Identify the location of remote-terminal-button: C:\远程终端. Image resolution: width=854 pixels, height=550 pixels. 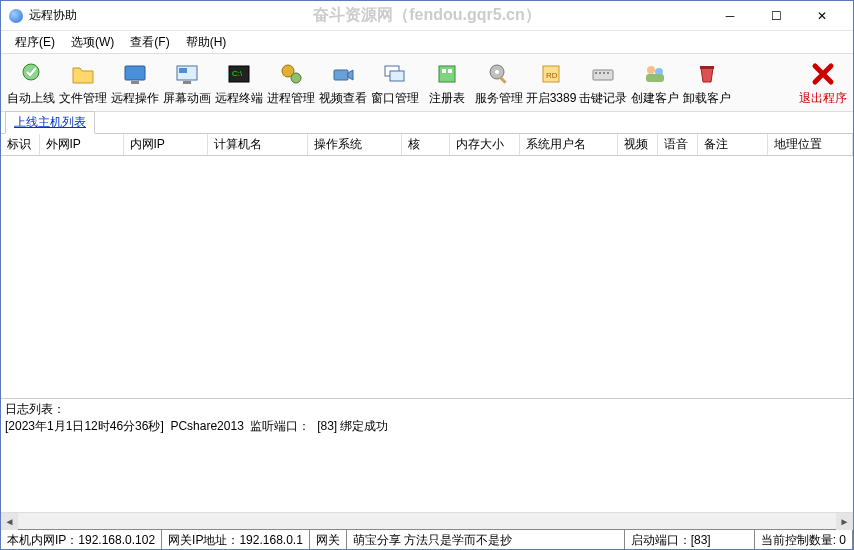
(239, 84).